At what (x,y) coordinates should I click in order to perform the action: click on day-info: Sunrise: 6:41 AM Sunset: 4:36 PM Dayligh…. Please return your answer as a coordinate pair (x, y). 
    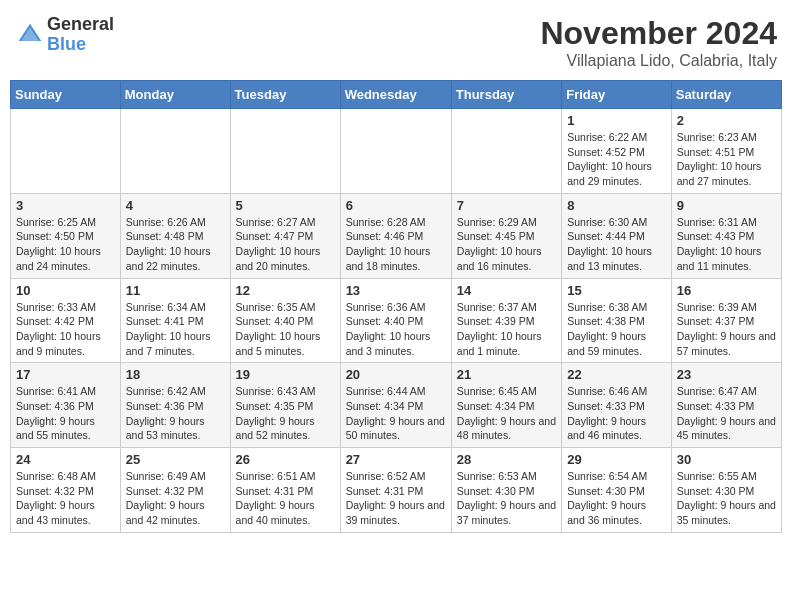
    Looking at the image, I should click on (66, 414).